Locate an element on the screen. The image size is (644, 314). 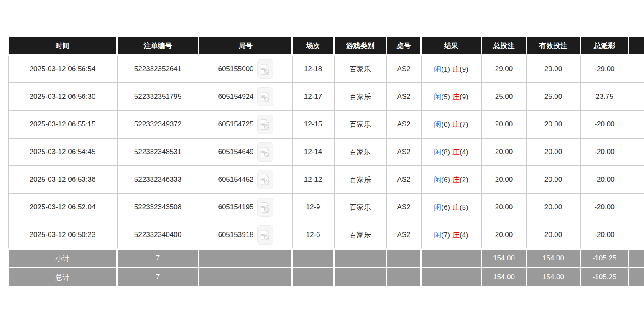
table-row: 2025-03-12 06:55:15522332349372605154725… is located at coordinates (326, 124).